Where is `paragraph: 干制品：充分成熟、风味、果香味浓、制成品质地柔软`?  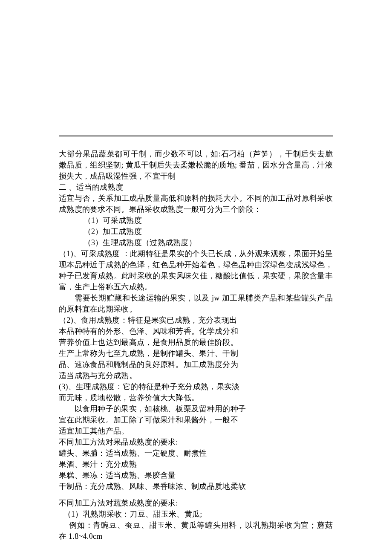
paragraph: 干制品：充分成熟、风味、果香味浓、制成品质地柔软 is located at coordinates (196, 486).